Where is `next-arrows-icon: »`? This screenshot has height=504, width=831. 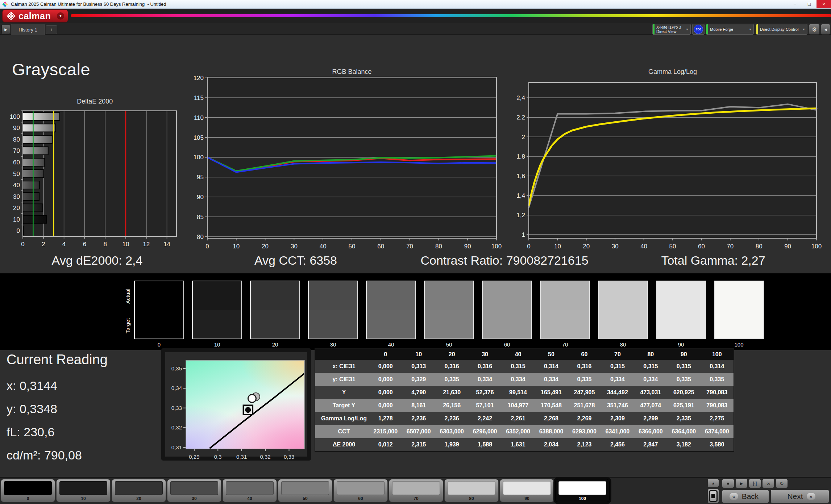
next-arrows-icon: » is located at coordinates (811, 496).